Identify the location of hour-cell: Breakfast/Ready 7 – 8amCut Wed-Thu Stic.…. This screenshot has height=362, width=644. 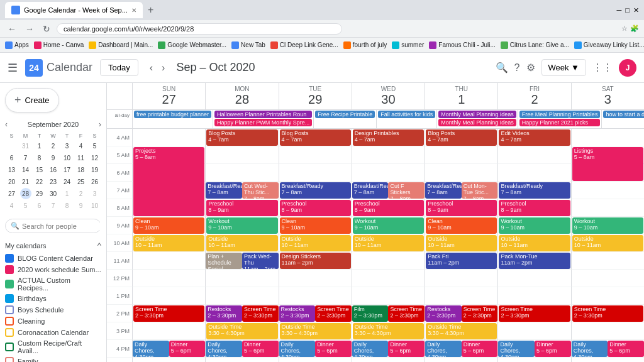
(242, 190).